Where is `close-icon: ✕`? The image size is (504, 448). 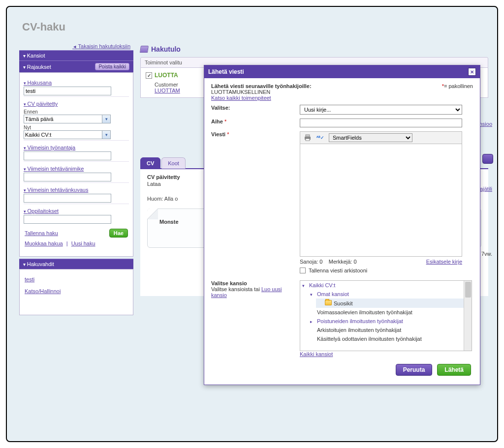 close-icon: ✕ is located at coordinates (472, 72).